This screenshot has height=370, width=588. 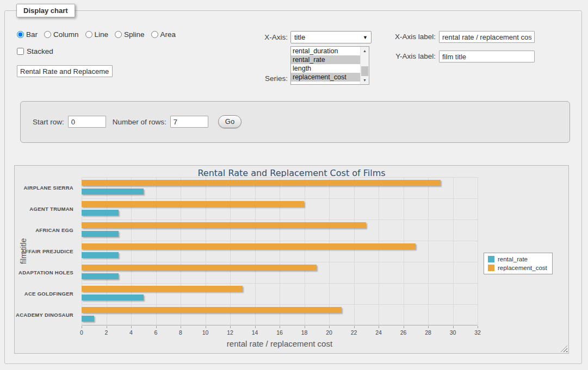 I want to click on x-axis-label-field-label: X-Axis label:, so click(x=407, y=37).